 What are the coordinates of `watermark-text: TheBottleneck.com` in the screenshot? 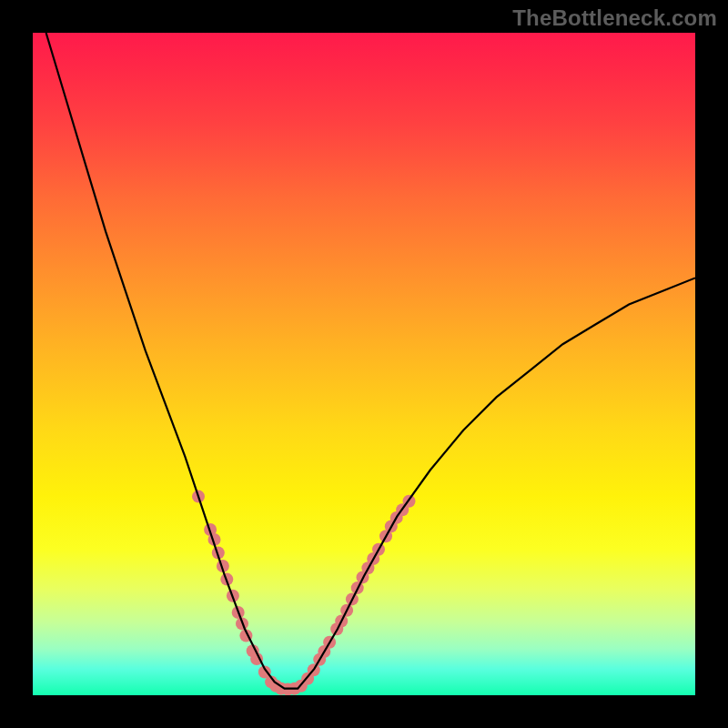 It's located at (615, 18).